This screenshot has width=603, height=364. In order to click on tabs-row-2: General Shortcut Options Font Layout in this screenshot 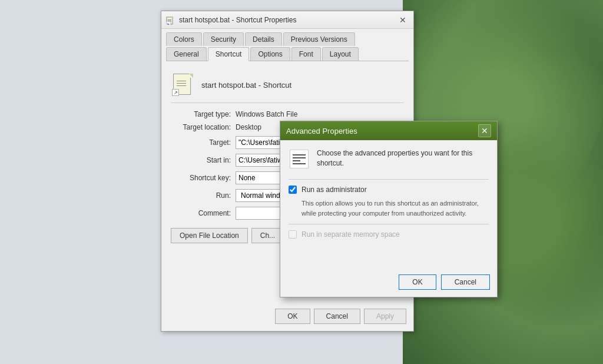, I will do `click(287, 54)`.